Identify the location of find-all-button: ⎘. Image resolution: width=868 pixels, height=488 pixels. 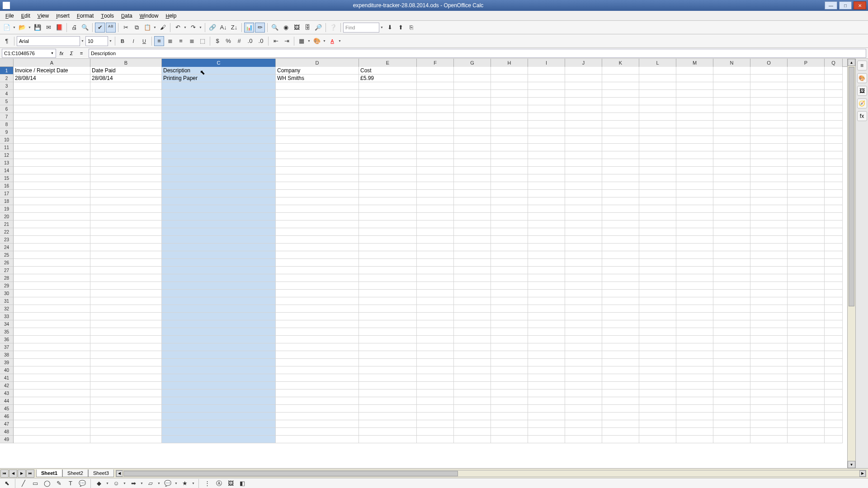
(411, 28).